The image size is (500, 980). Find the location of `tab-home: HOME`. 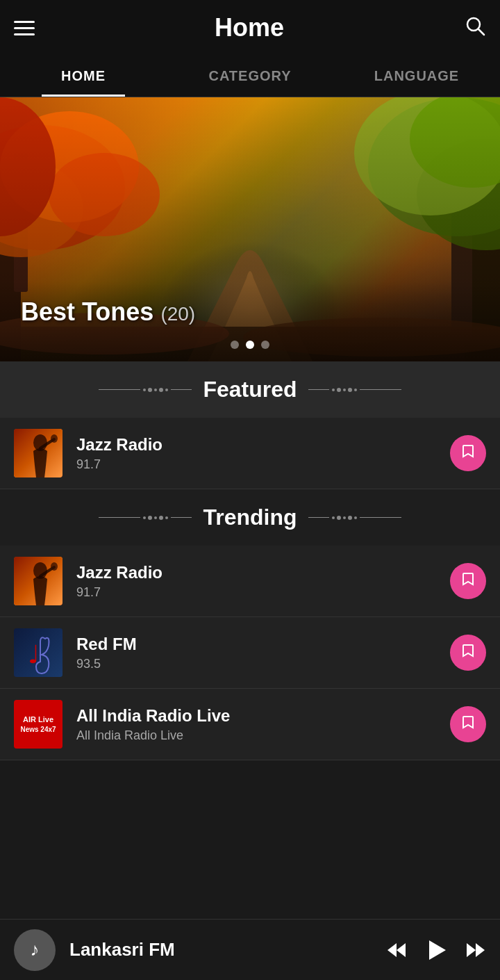

tab-home: HOME is located at coordinates (83, 76).